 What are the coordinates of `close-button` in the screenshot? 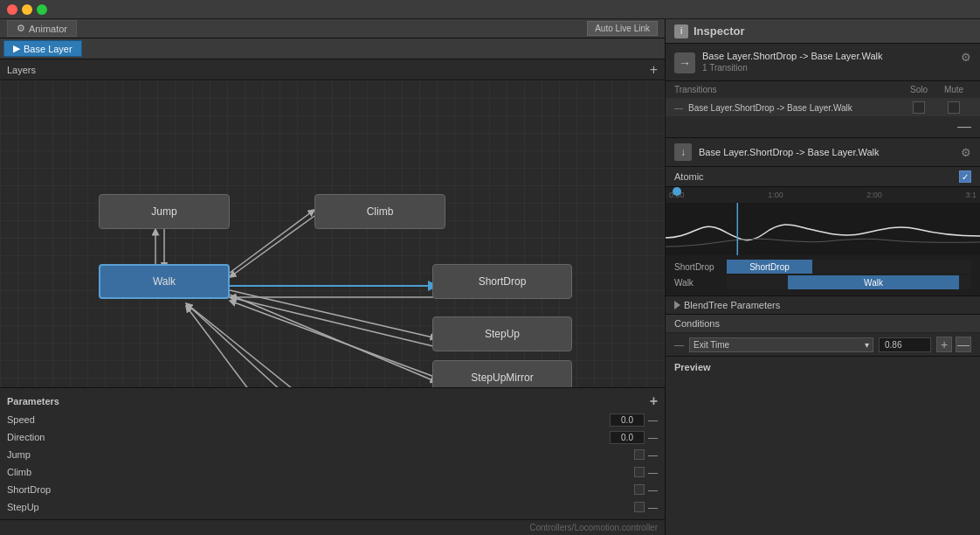 It's located at (12, 10).